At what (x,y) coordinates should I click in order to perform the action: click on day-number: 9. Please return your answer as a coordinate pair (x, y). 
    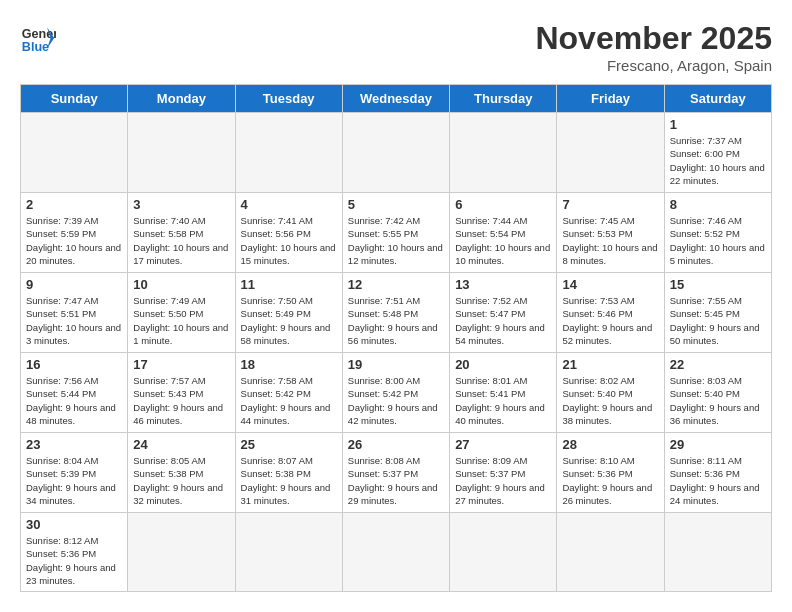
    Looking at the image, I should click on (74, 284).